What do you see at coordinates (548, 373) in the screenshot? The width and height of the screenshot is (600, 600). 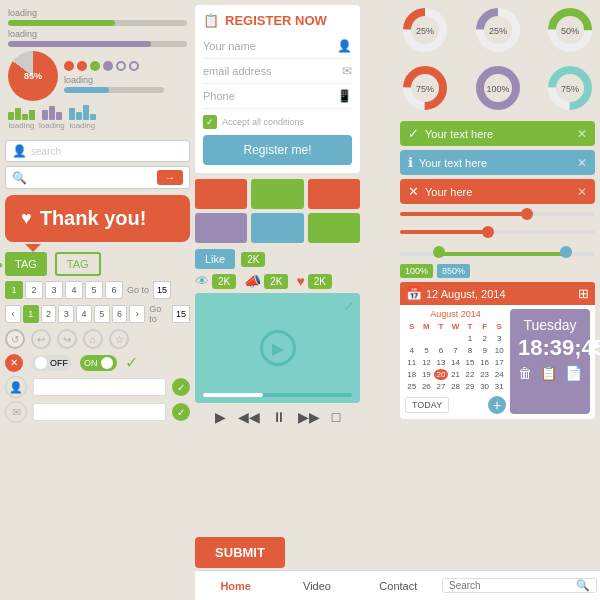 I see `copy-icon: 📋` at bounding box center [548, 373].